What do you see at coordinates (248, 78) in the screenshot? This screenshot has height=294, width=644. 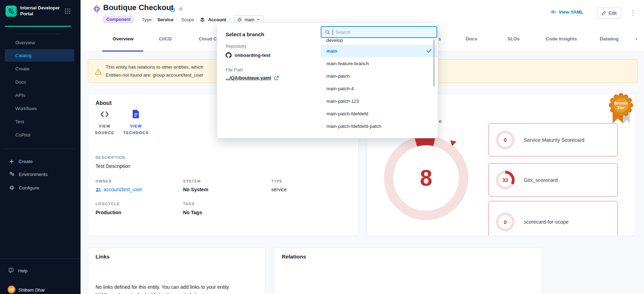 I see `file-path-link: .../QA/boutique.yaml` at bounding box center [248, 78].